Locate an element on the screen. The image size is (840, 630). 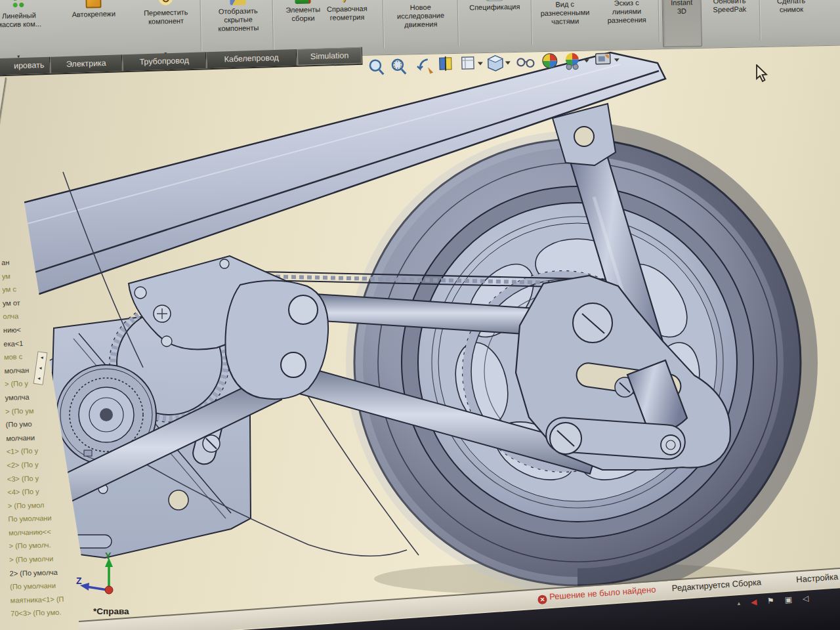
tab-analyze: ировать is located at coordinates (25, 66).